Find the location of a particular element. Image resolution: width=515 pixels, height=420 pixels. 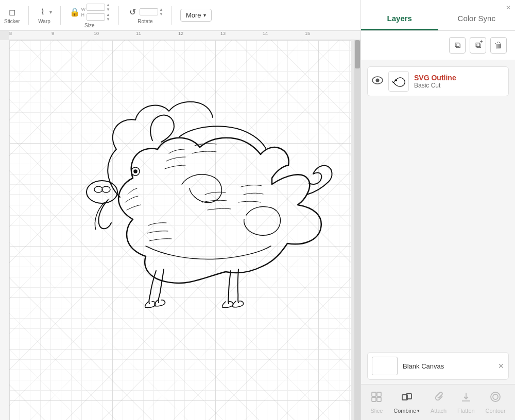

sticker-label: Sticker is located at coordinates (12, 22).